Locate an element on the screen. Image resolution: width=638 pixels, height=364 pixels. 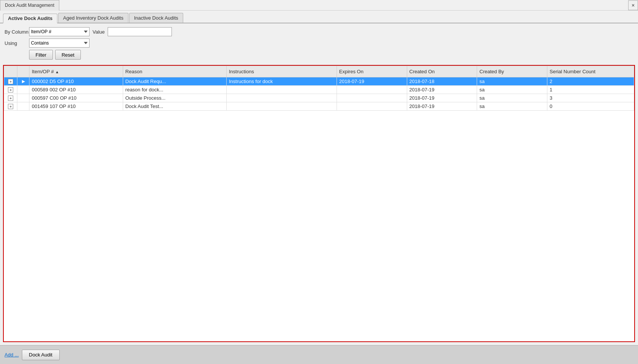
cell-serialCount: 2 is located at coordinates (590, 82).